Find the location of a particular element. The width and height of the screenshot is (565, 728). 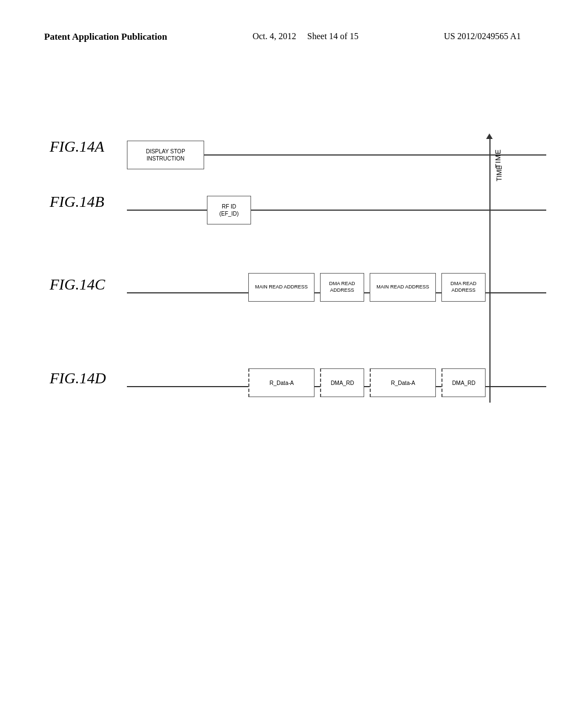

sheet-number: Sheet 14 of 15 is located at coordinates (333, 36).